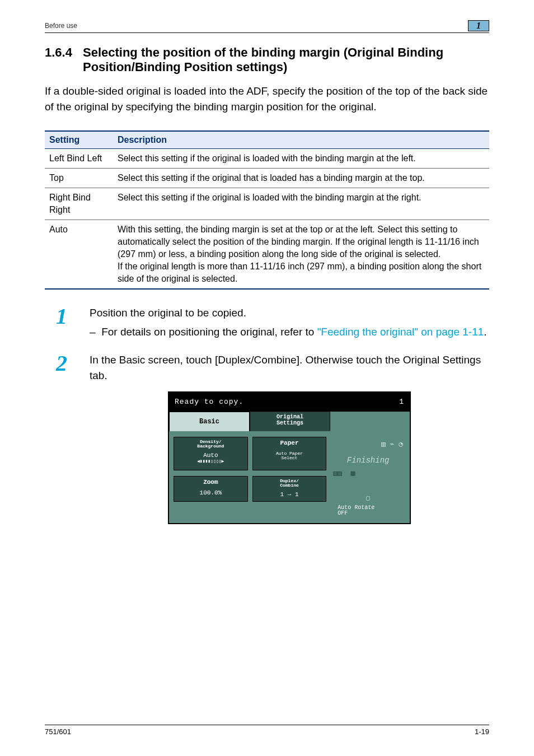 This screenshot has width=534, height=756. What do you see at coordinates (267, 255) in the screenshot?
I see `table-row: Auto With this setting, the binding marg…` at bounding box center [267, 255].